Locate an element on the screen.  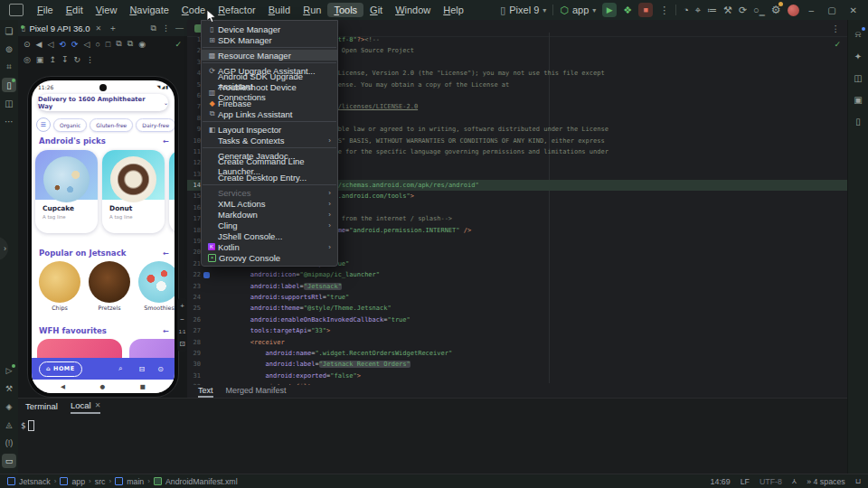
zoom-control-: ⊡ is located at coordinates (183, 343).